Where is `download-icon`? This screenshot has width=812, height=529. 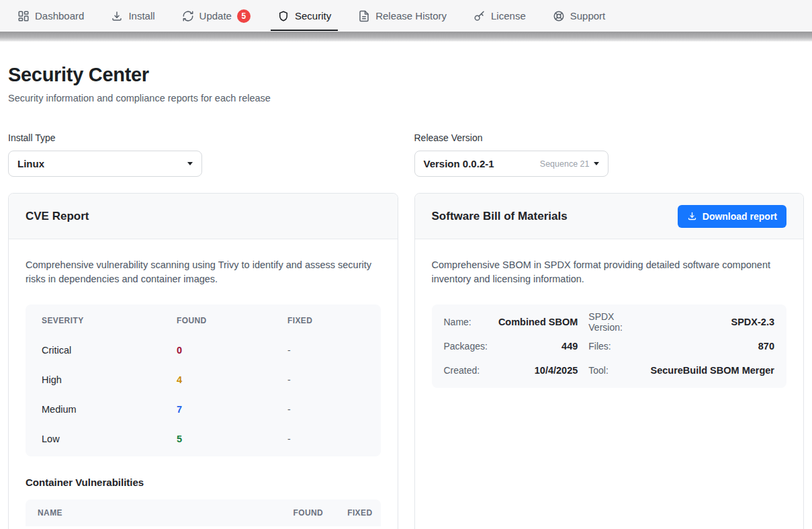
download-icon is located at coordinates (692, 216).